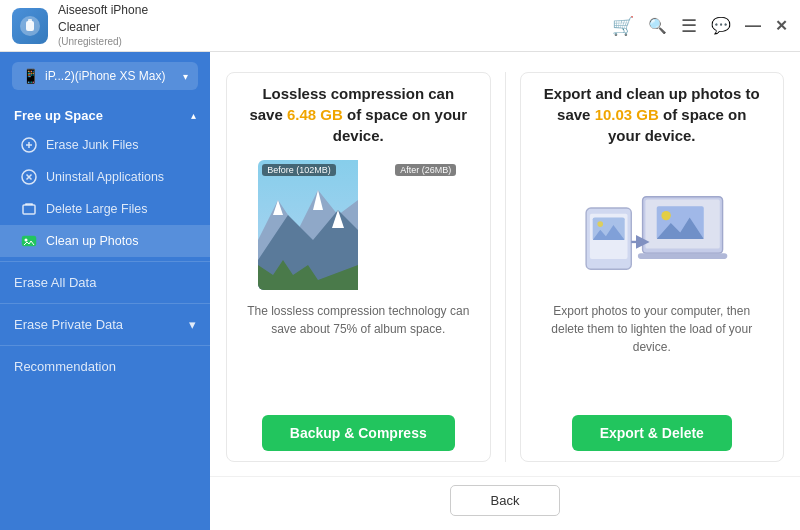 The height and width of the screenshot is (530, 800). What do you see at coordinates (359, 225) in the screenshot?
I see `image-divider` at bounding box center [359, 225].